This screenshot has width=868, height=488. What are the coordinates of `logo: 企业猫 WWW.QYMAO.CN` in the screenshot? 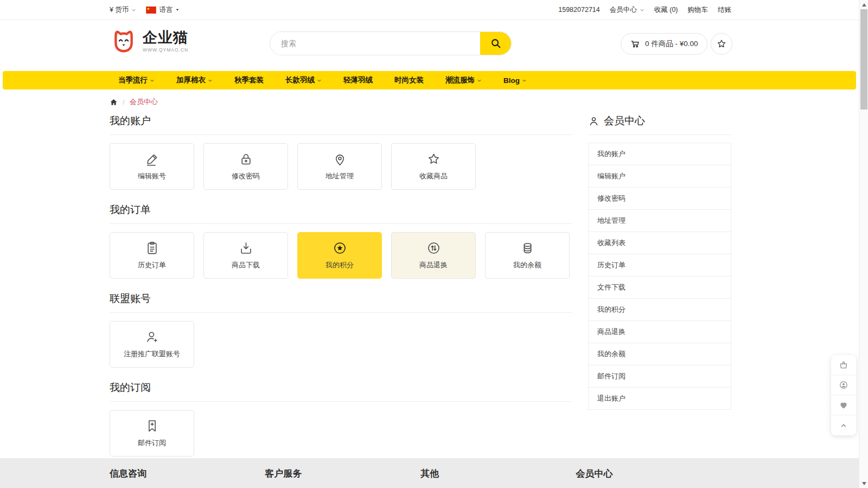 It's located at (149, 41).